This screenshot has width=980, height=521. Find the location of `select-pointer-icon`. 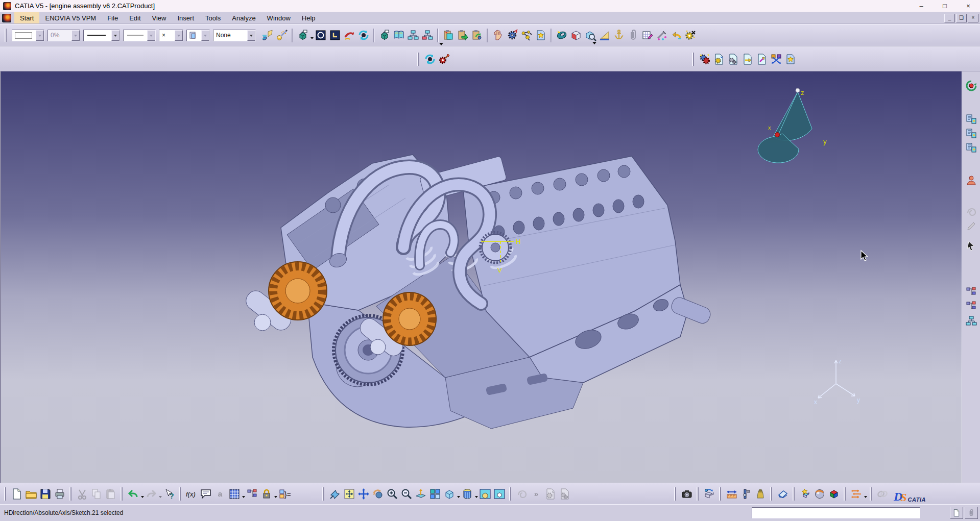

select-pointer-icon is located at coordinates (971, 246).